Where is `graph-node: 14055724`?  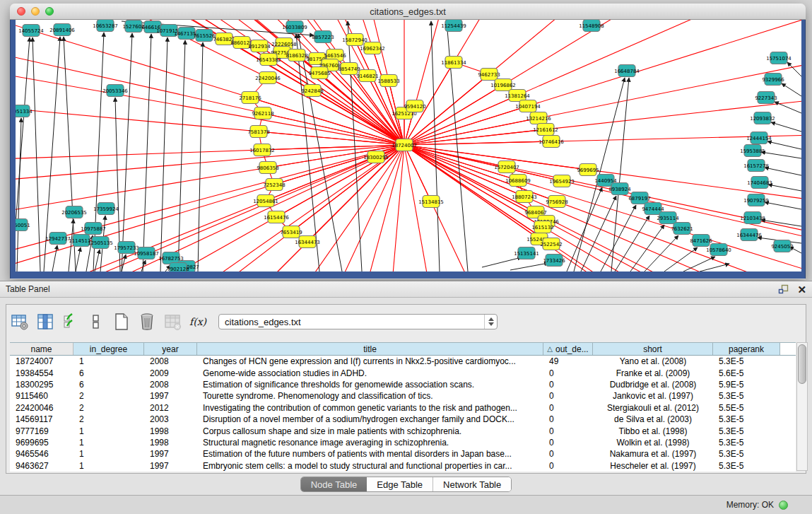
graph-node: 14055724 is located at coordinates (31, 31).